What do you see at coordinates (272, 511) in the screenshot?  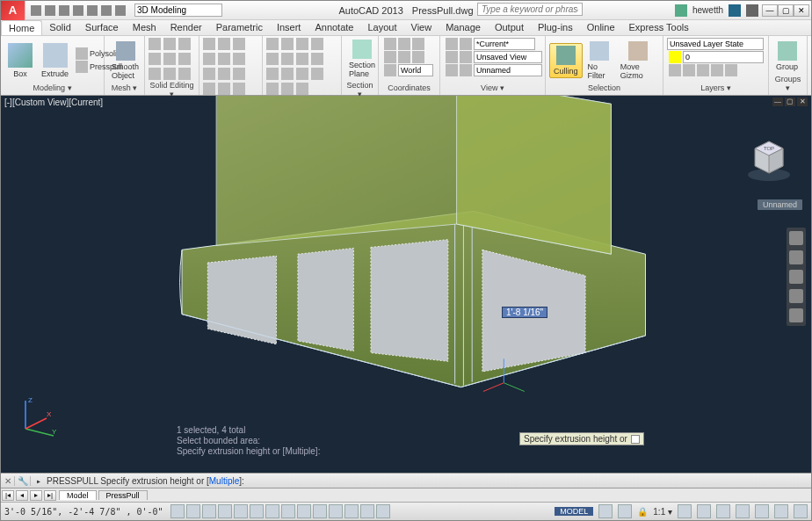 I see `otrack-icon` at bounding box center [272, 511].